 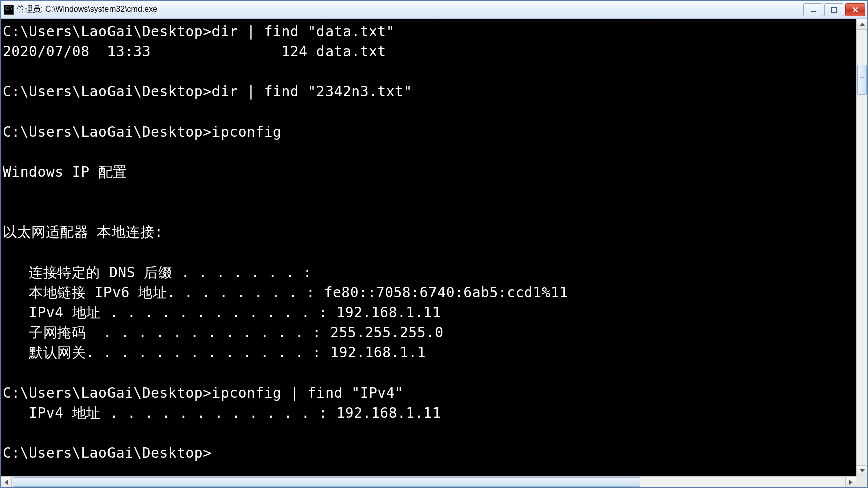 I want to click on cmd-icon, so click(x=9, y=10).